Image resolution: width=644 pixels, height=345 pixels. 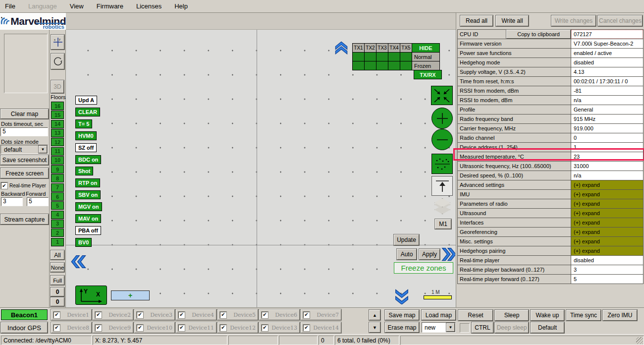 I want to click on chevron-right-icon, so click(x=448, y=254).